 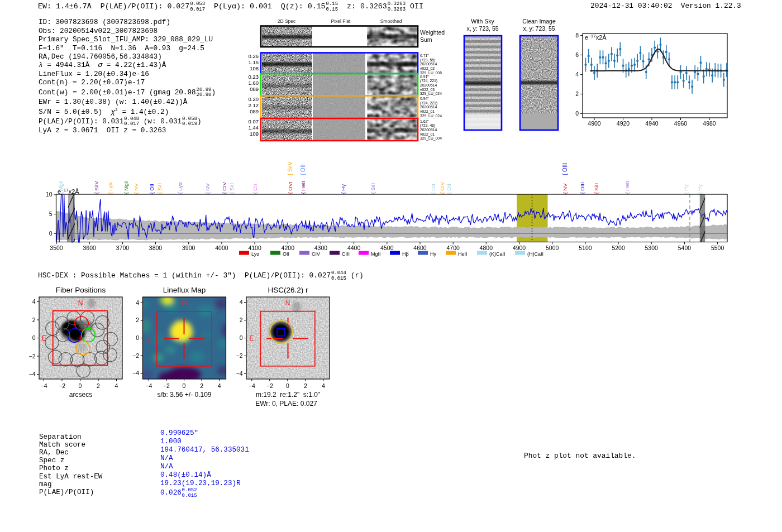 What do you see at coordinates (184, 290) in the screenshot?
I see `svg-text: Lineflux Map` at bounding box center [184, 290].